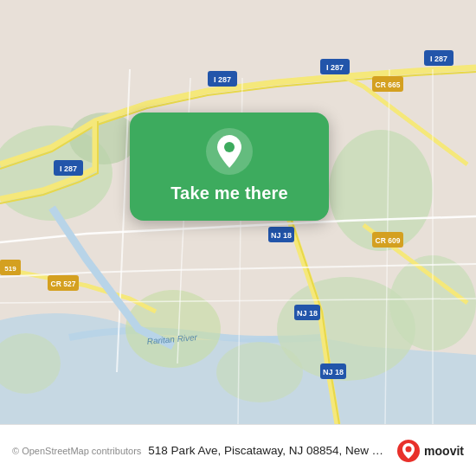 The width and height of the screenshot is (476, 476). What do you see at coordinates (268, 450) in the screenshot?
I see `address-text: 518 Park Ave, Piscataway, NJ 08854, New …` at bounding box center [268, 450].